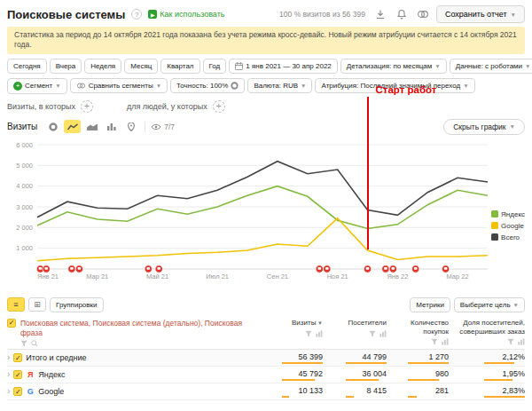 The width and height of the screenshot is (532, 411). Describe the element at coordinates (207, 85) in the screenshot. I see `accuracy-button: Точность: 100%` at that location.